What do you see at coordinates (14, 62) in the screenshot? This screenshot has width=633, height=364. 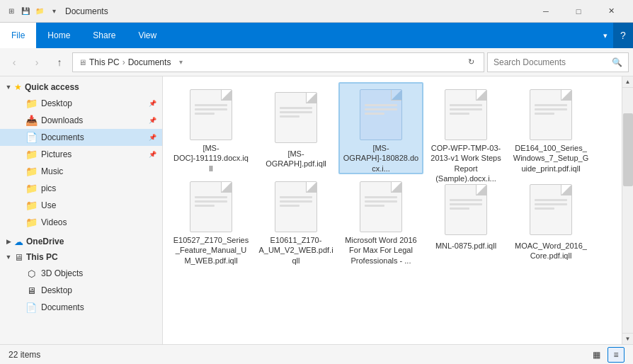 I see `back-button: ‹` at bounding box center [14, 62].